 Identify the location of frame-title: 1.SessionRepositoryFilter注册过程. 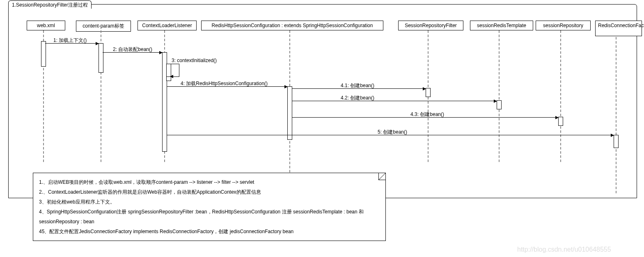
(50, 5).